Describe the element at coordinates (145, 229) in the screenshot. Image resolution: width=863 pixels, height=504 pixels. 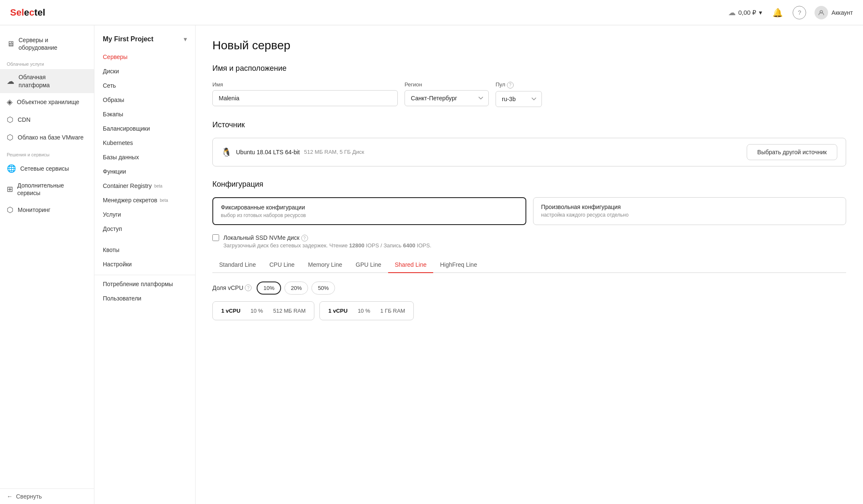
I see `nav-item-access: Доступ` at that location.